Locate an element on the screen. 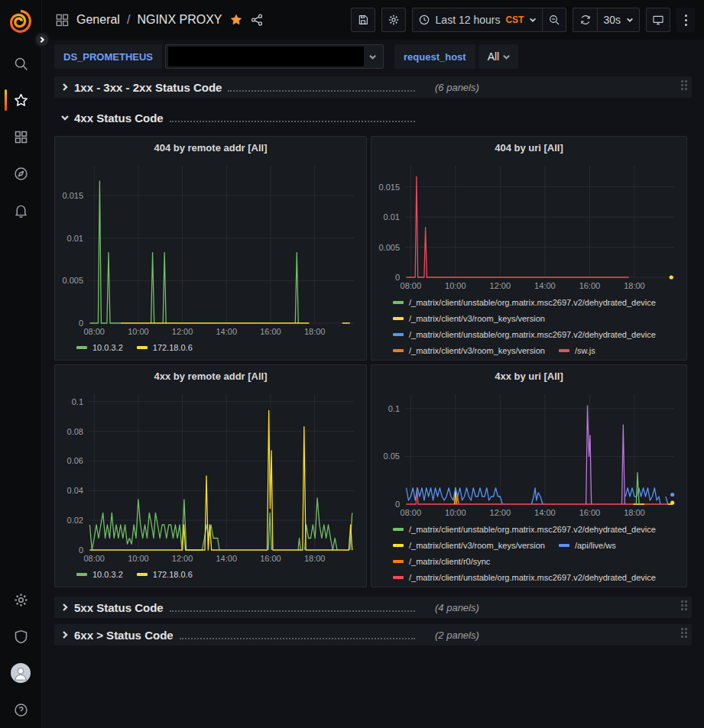 The height and width of the screenshot is (728, 704). tv-mode-button is located at coordinates (658, 20).